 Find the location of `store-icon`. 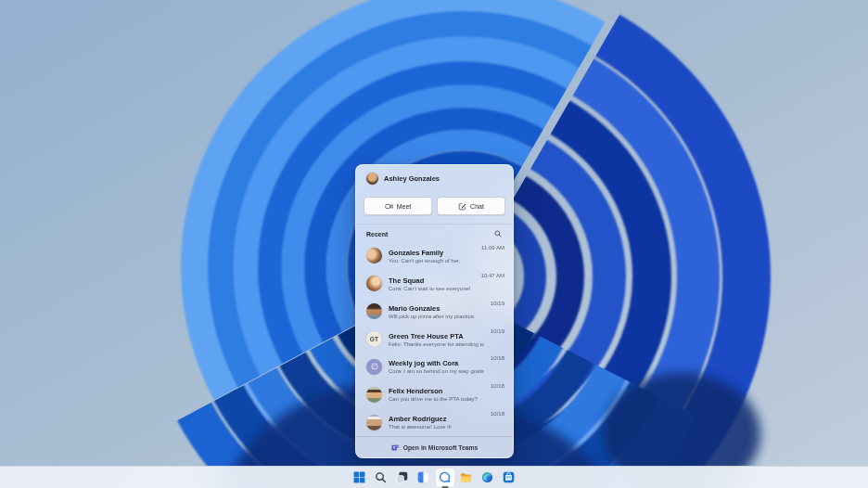

store-icon is located at coordinates (508, 477).